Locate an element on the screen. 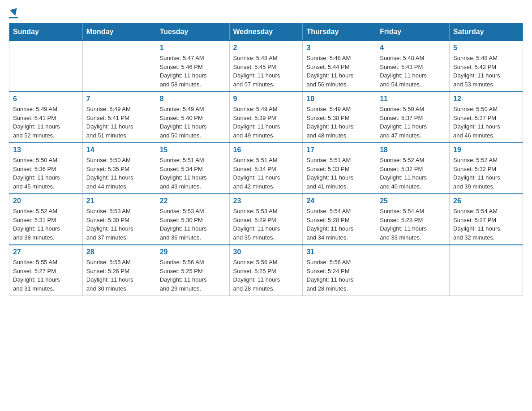 This screenshot has width=532, height=411. calendar-cell: 26Sunrise: 5:54 AM Sunset: 5:27 PM Dayli… is located at coordinates (486, 219).